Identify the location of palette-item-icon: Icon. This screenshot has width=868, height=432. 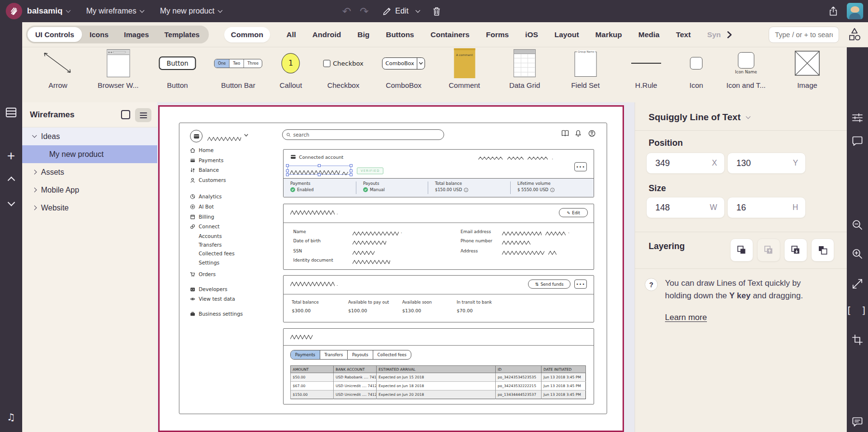
(696, 69).